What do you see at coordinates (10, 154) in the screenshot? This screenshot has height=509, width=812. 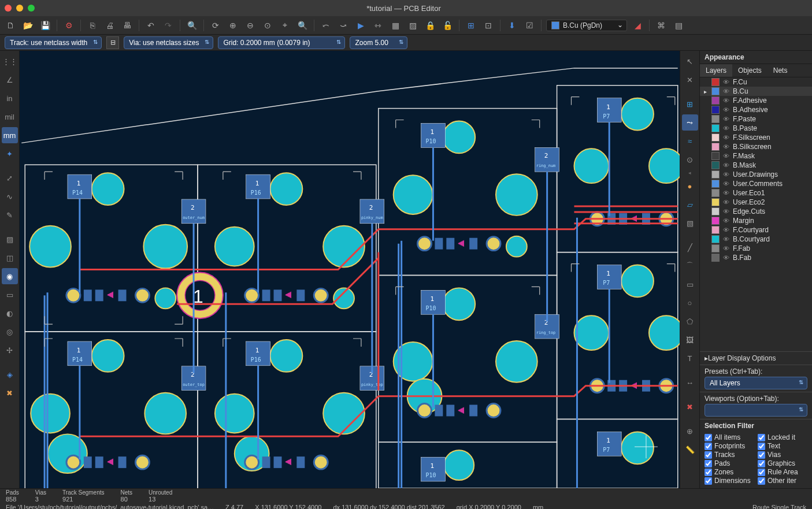 I see `full-cursor-icon: ✦` at bounding box center [10, 154].